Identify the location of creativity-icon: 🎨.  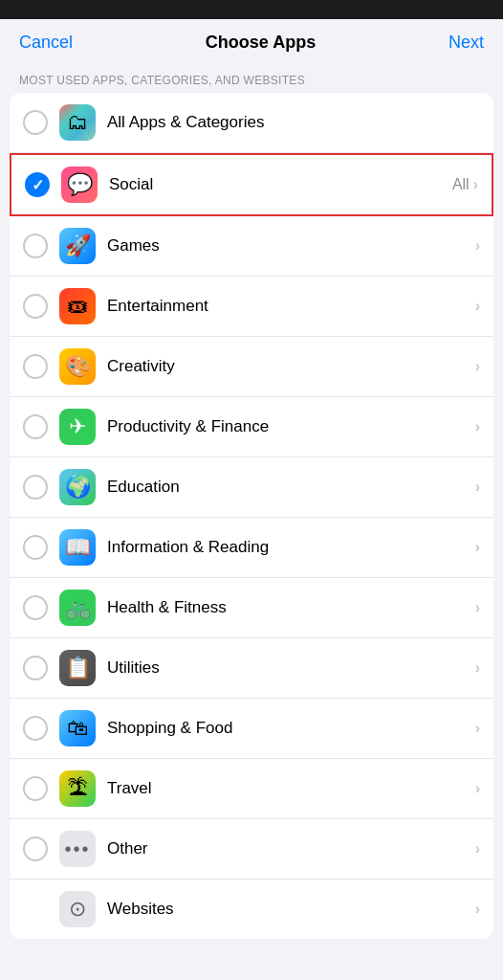
(78, 367).